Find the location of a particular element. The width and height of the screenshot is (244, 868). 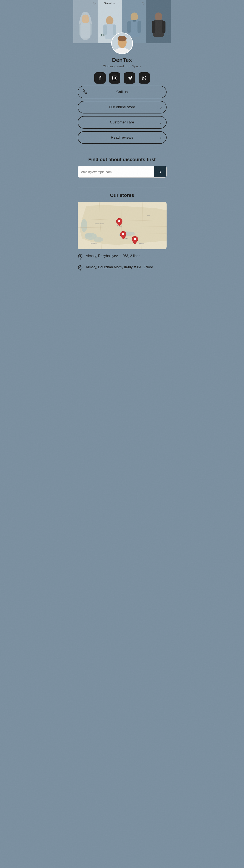

banner-card-1: ♡ is located at coordinates (86, 22).